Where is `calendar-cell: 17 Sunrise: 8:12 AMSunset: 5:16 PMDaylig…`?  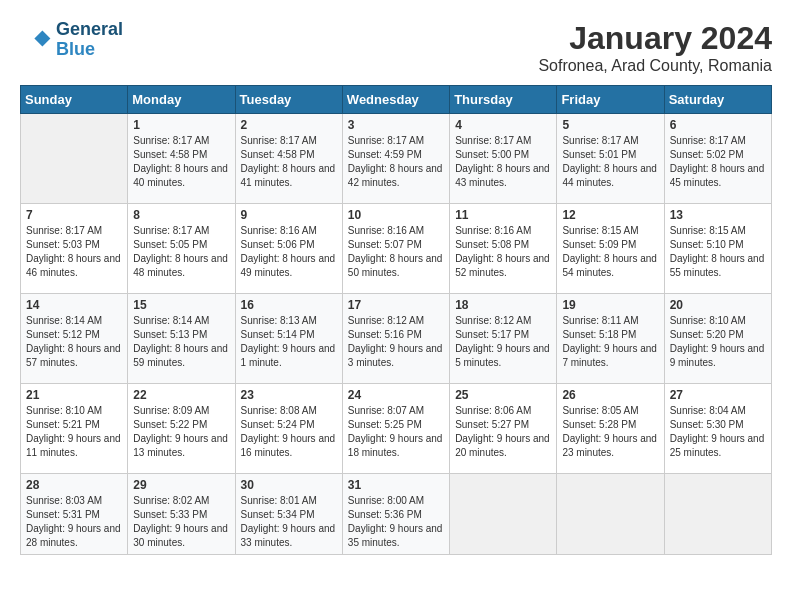 calendar-cell: 17 Sunrise: 8:12 AMSunset: 5:16 PMDaylig… is located at coordinates (396, 339).